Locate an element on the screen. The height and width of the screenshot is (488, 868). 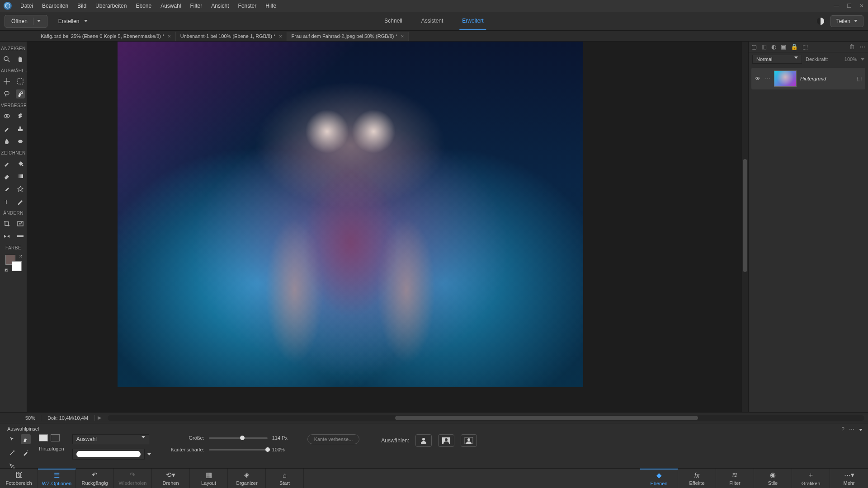
background-color is located at coordinates (17, 266).